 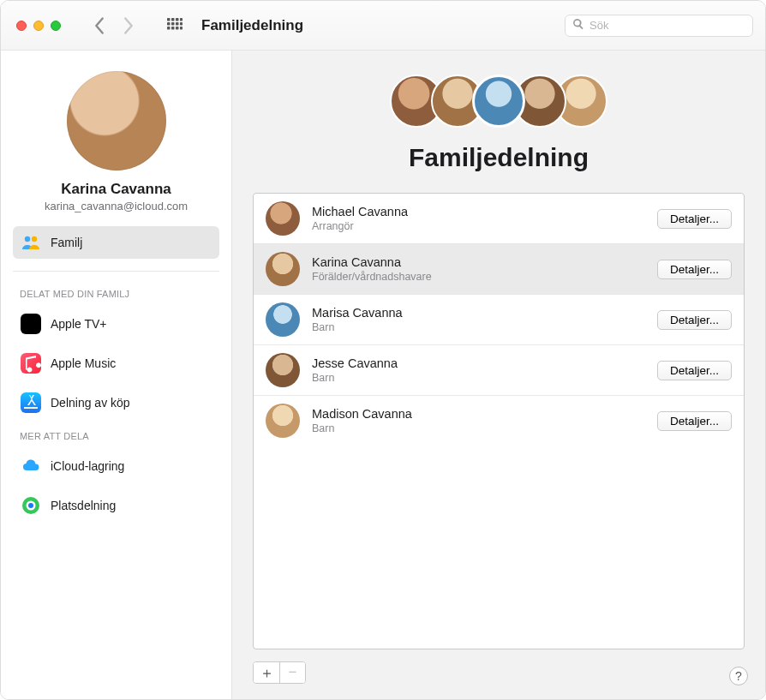 What do you see at coordinates (499, 370) in the screenshot?
I see `member-row: Jesse CavannaBarnDetaljer...` at bounding box center [499, 370].